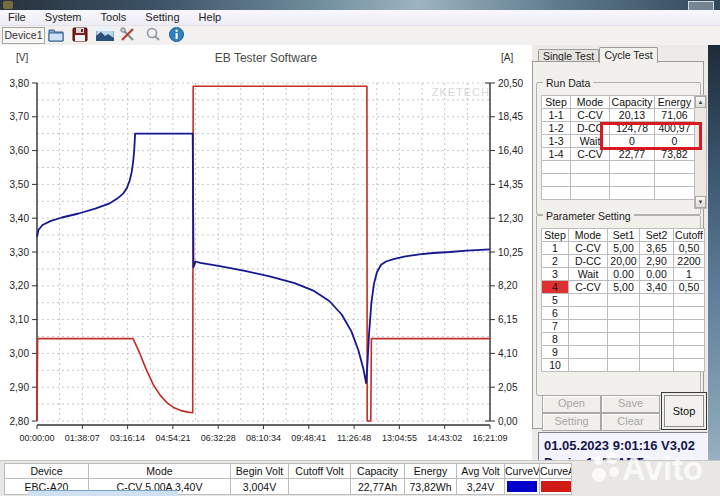 The image size is (720, 496). Describe the element at coordinates (556, 288) in the screenshot. I see `cell: 4` at that location.